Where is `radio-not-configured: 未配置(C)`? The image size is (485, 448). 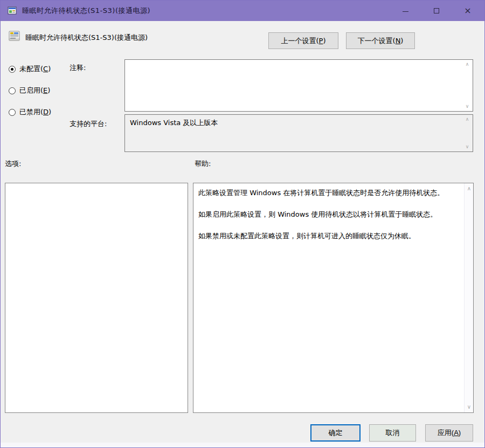
radio-not-configured: 未配置(C) is located at coordinates (30, 69).